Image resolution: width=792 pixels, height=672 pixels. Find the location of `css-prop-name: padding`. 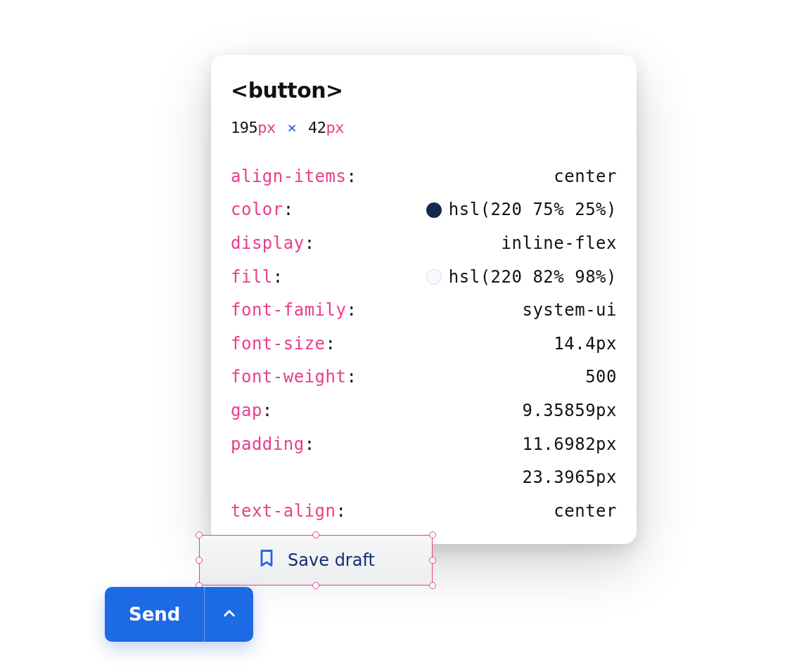

css-prop-name: padding is located at coordinates (267, 444).